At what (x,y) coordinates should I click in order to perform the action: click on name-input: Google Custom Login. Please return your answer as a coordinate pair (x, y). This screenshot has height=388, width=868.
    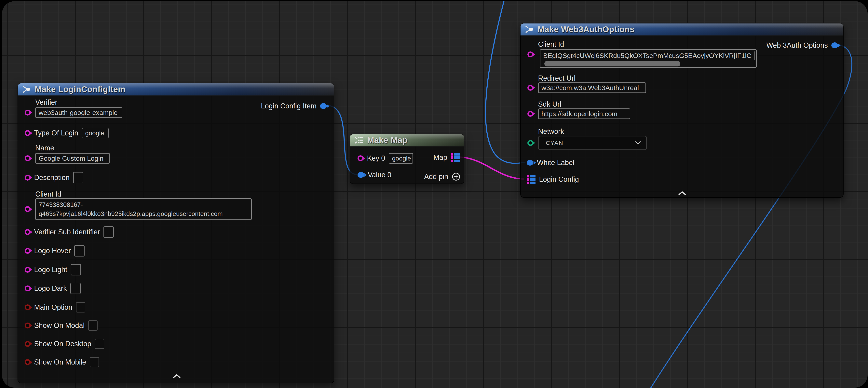
    Looking at the image, I should click on (73, 158).